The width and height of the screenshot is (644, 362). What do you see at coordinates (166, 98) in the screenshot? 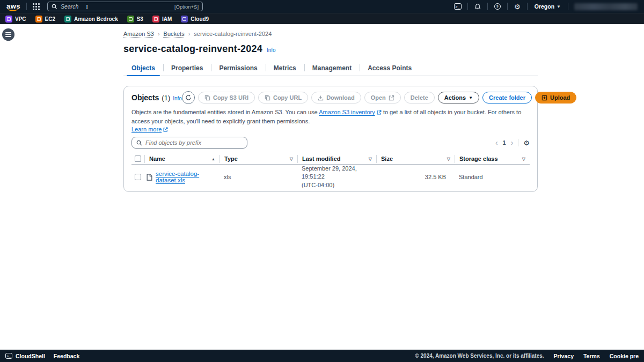
I see `objects-count: (1)` at bounding box center [166, 98].